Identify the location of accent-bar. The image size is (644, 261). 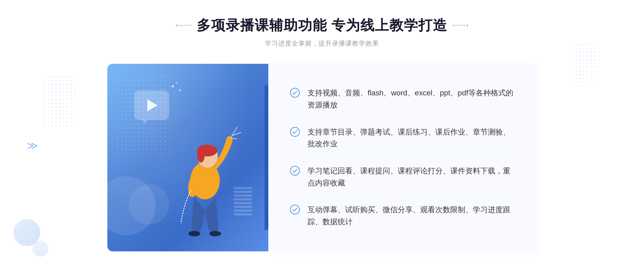
(266, 158).